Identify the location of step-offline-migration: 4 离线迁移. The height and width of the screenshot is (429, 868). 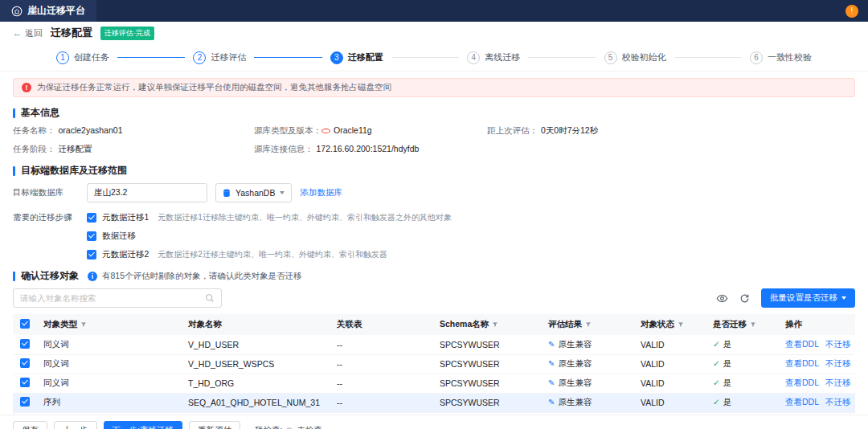
(493, 58).